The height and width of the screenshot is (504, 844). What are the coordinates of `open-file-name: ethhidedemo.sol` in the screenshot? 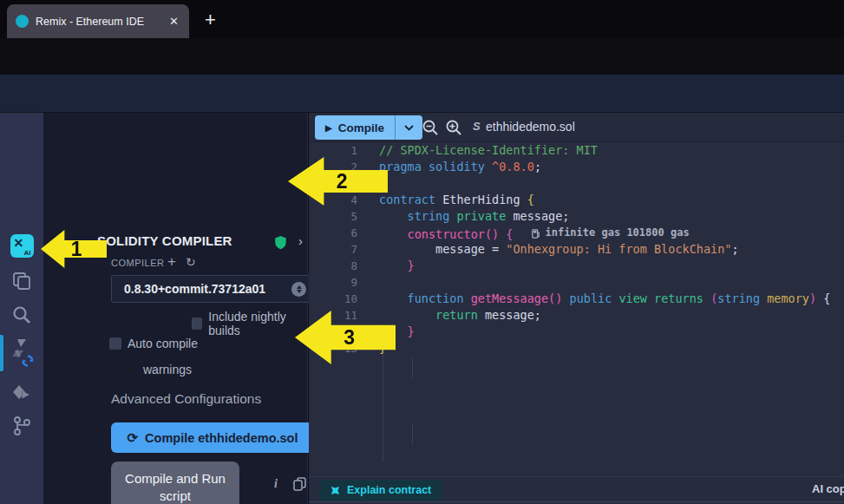 It's located at (531, 127).